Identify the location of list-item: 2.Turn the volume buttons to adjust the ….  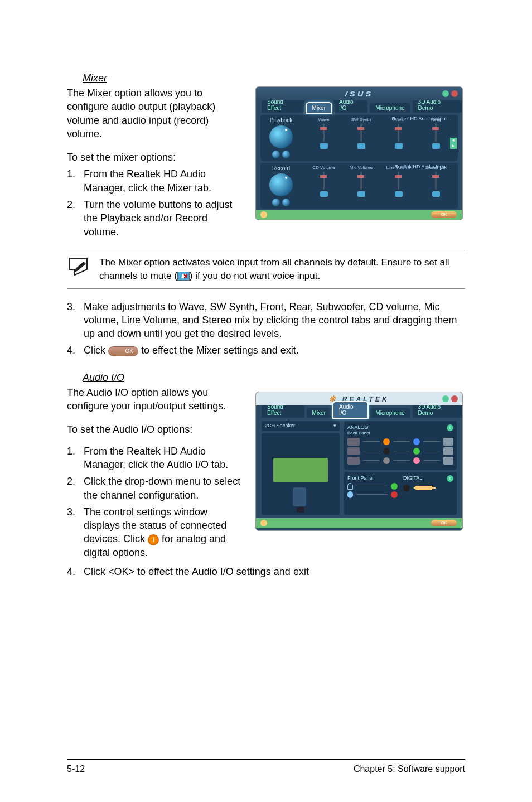
(156, 219).